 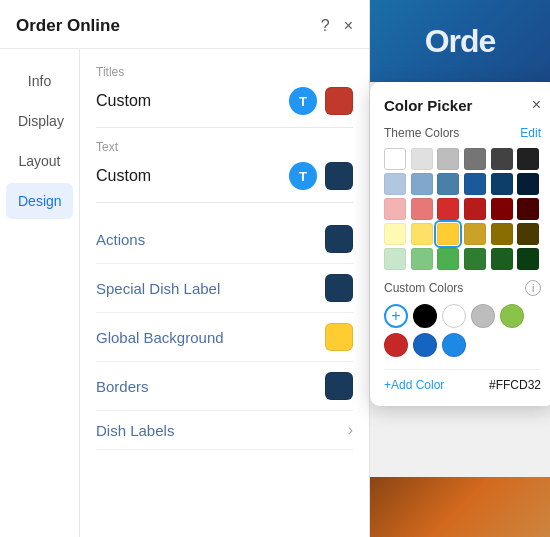 I want to click on custom-swatches: +, so click(x=462, y=330).